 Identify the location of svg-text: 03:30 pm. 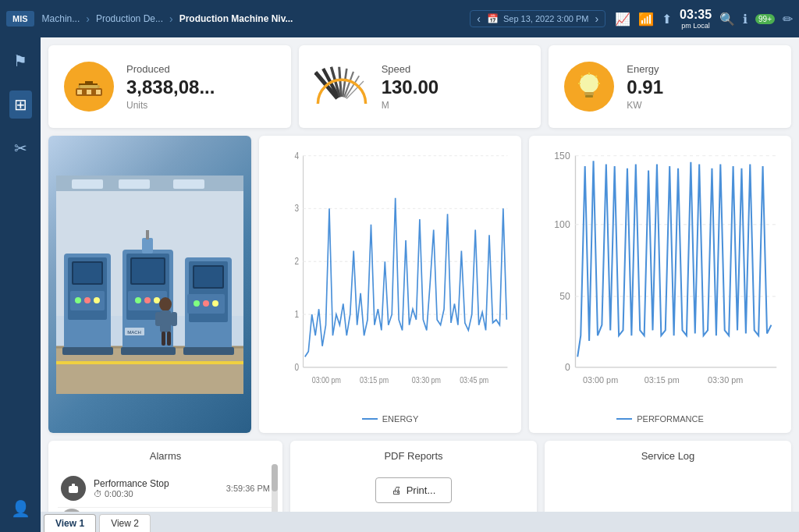
(726, 380).